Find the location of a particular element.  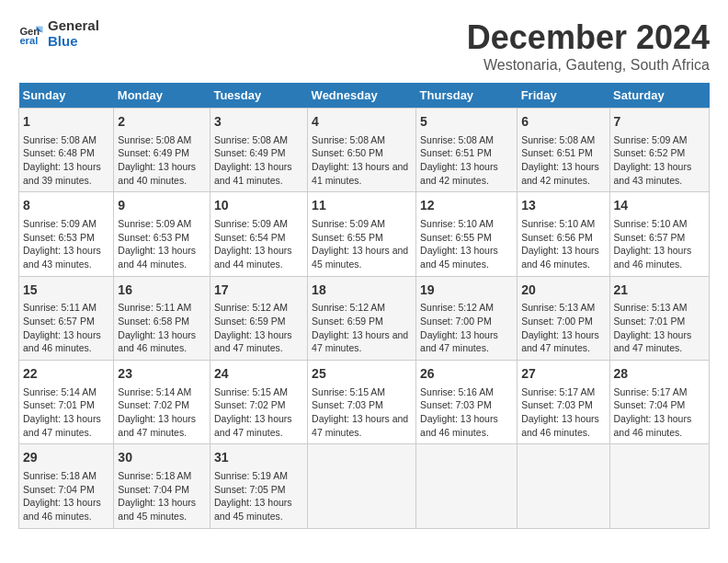

day-number: 19 is located at coordinates (467, 291).